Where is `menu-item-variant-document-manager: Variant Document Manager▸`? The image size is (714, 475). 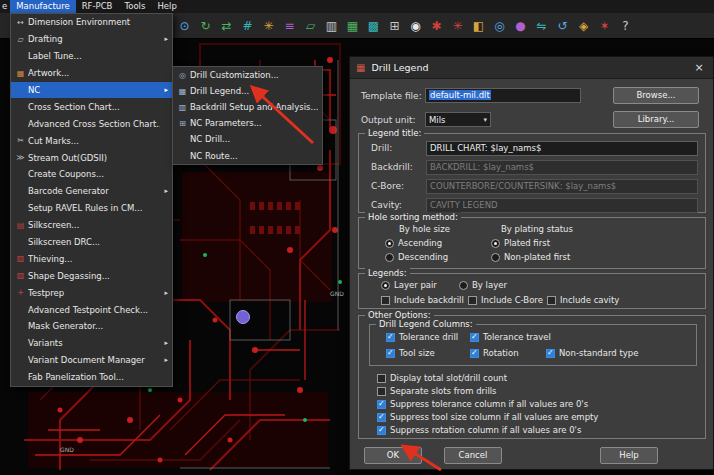
menu-item-variant-document-manager: Variant Document Manager▸ is located at coordinates (92, 360).